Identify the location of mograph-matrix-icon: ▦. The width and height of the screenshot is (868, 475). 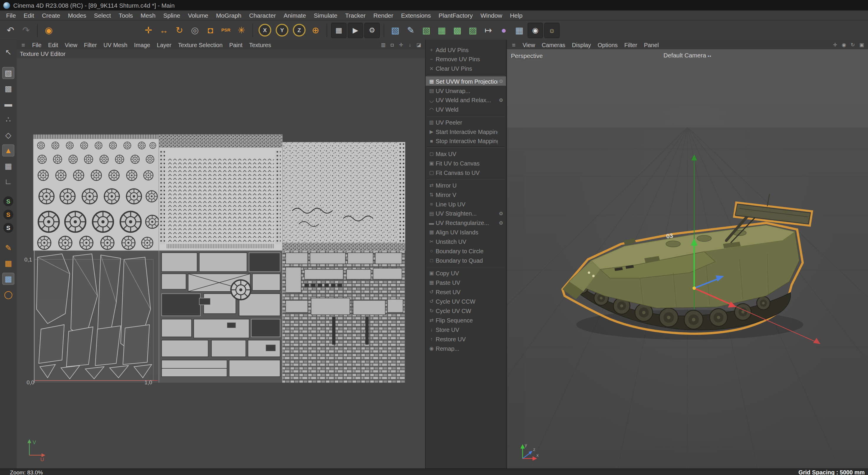
(441, 30).